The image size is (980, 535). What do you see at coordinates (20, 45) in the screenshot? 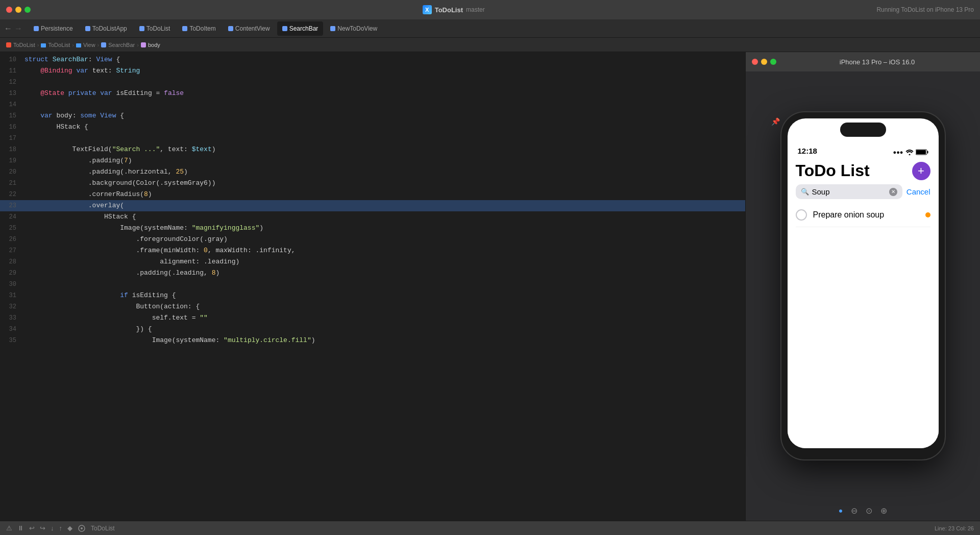
I see `breadcrumb-item: ToDoList` at bounding box center [20, 45].